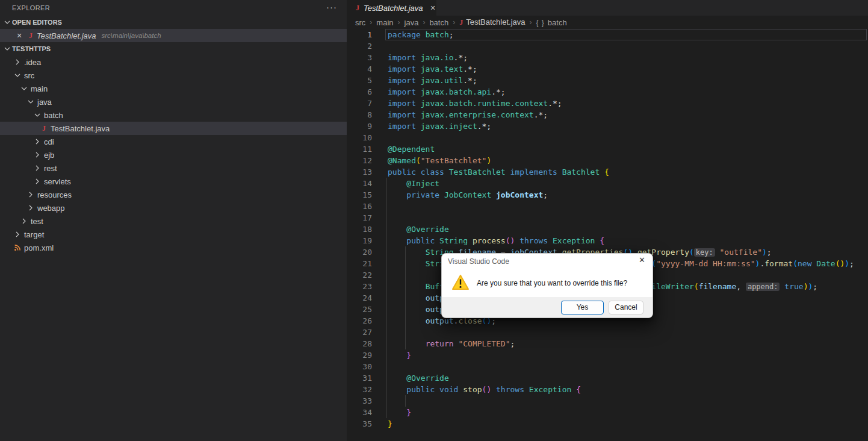 The width and height of the screenshot is (868, 441). Describe the element at coordinates (173, 168) in the screenshot. I see `tree-item-rest: rest` at that location.